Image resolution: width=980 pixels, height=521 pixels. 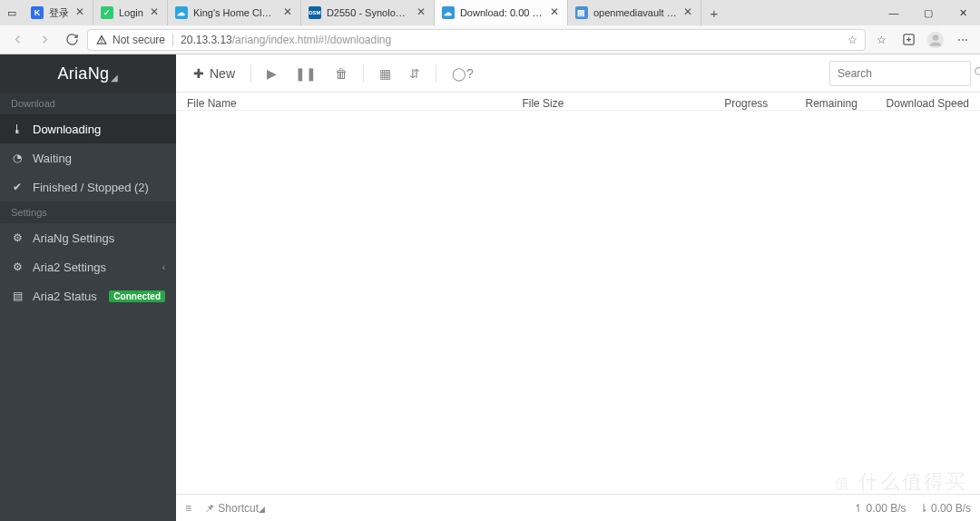 What do you see at coordinates (368, 13) in the screenshot?
I see `tab: DSM D2550 - Synology D ✕` at bounding box center [368, 13].